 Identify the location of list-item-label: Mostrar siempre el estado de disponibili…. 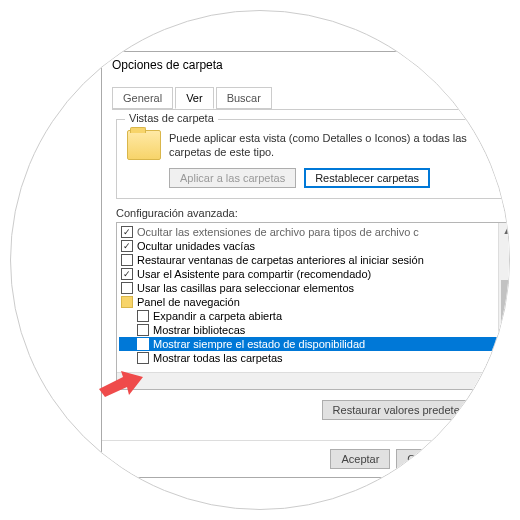
(259, 344).